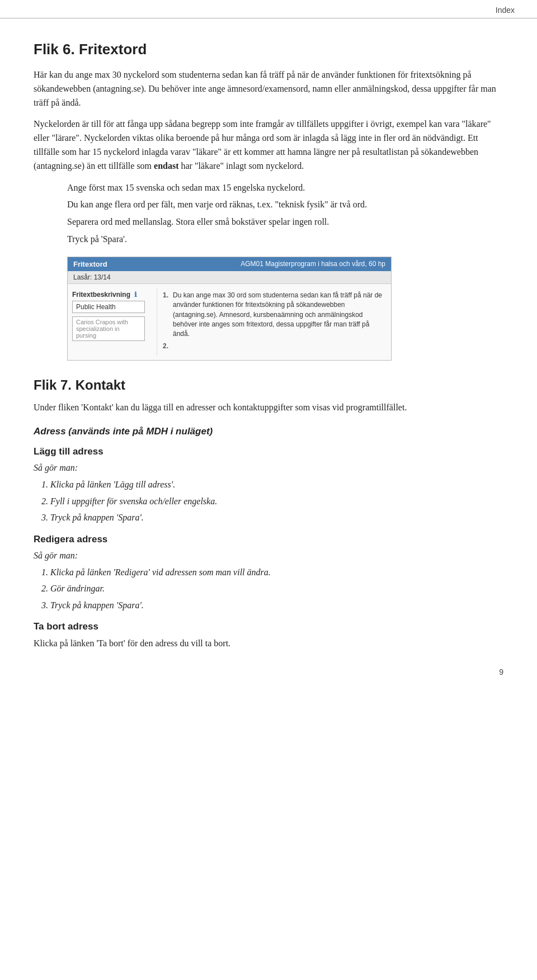 The image size is (537, 980). Describe the element at coordinates (229, 322) in the screenshot. I see `screenshot-body: Fritextbeskrivning ℹ Public Health Cario…` at that location.